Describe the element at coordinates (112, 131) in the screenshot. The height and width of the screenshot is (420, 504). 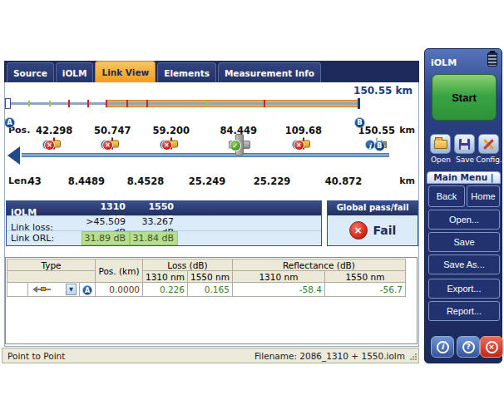
I see `element-position: 50.747` at that location.